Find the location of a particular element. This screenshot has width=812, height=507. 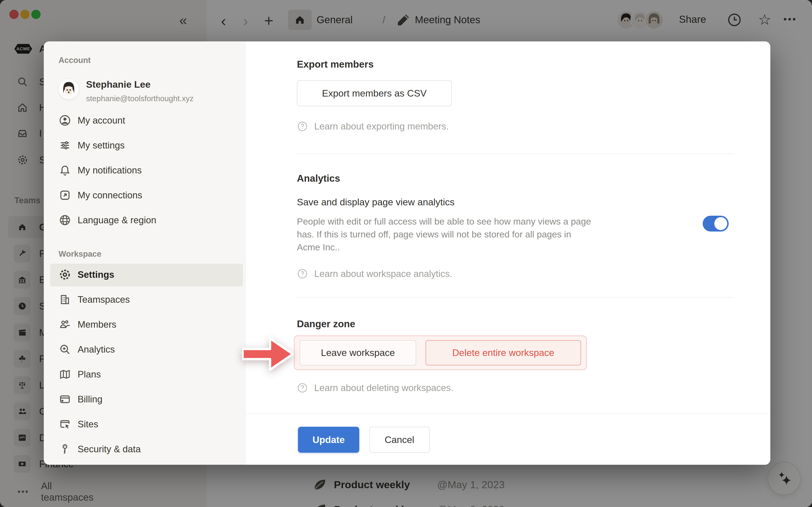

analytics-heading: Analytics is located at coordinates (319, 178).